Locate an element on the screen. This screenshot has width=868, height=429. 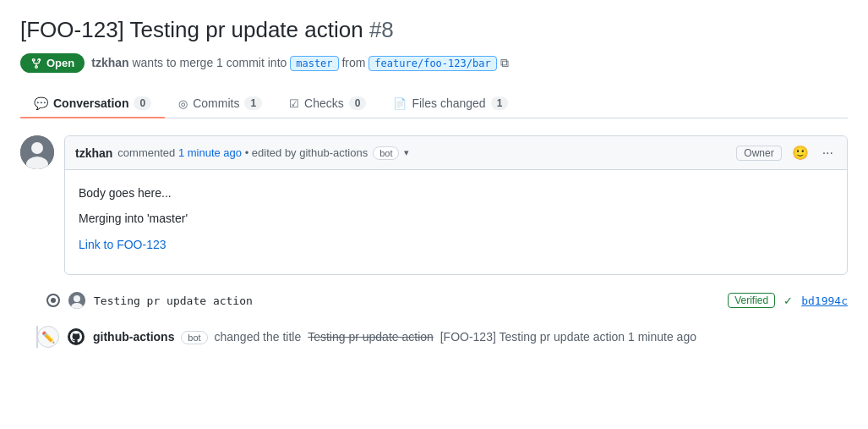
tab-conversation: 💬 Conversation 0 is located at coordinates (93, 104).